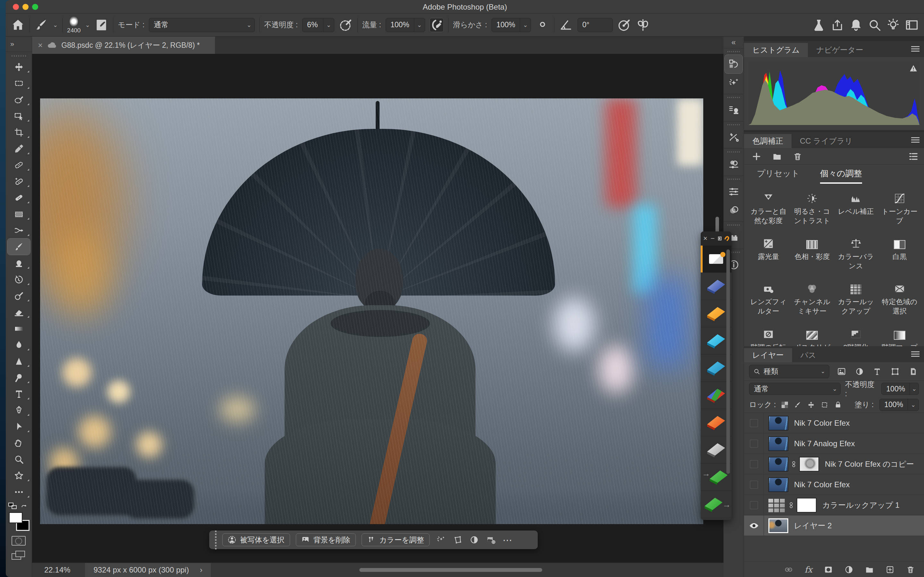 The height and width of the screenshot is (577, 924). I want to click on nik-panel-scrollbar, so click(728, 362).